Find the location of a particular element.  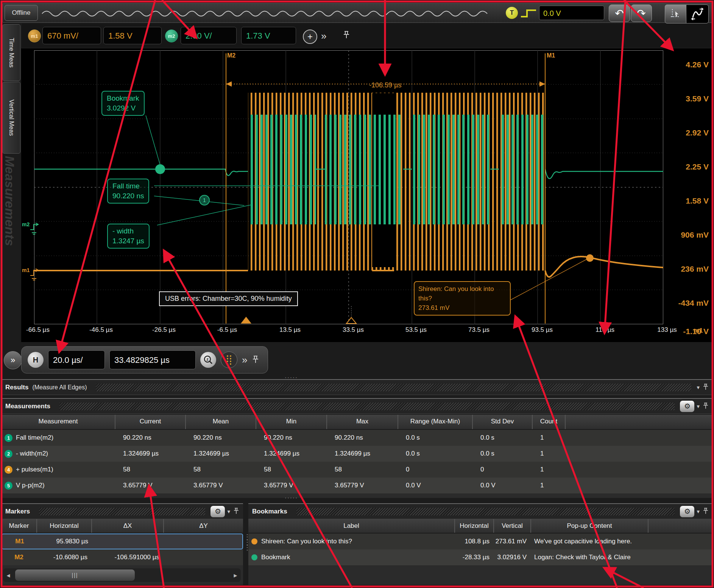

measurements-header: Measurements ⚙ ▾ is located at coordinates (357, 406).